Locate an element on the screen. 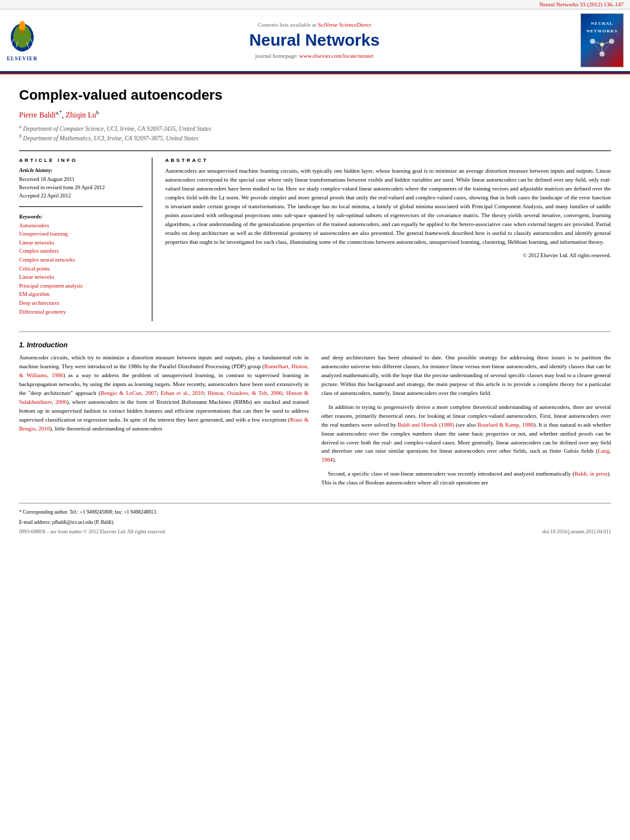 This screenshot has height=840, width=630. header-divider is located at coordinates (315, 151).